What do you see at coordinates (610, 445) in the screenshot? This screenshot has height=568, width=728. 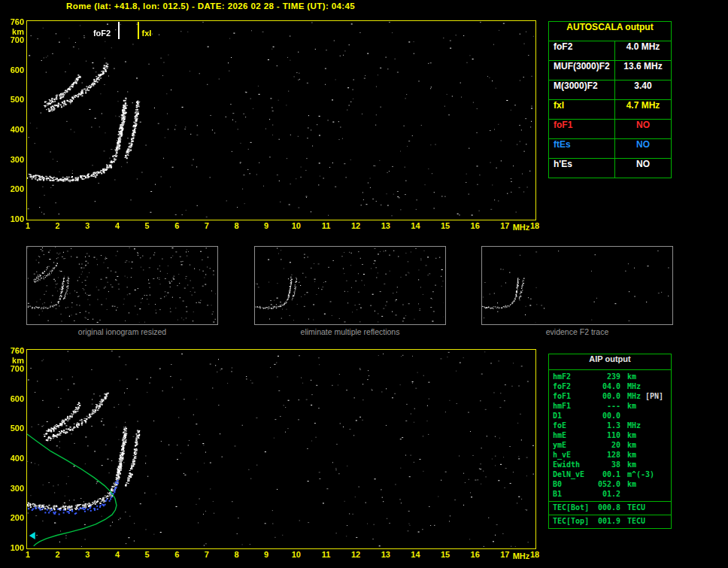 I see `aip-row: ymE20km` at bounding box center [610, 445].